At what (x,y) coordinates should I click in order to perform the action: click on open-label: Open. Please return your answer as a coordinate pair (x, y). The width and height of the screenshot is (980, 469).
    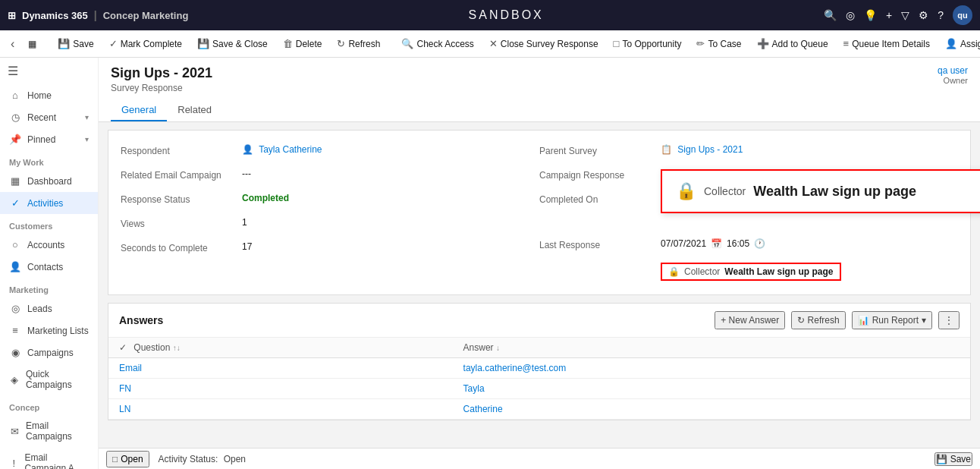
    Looking at the image, I should click on (132, 459).